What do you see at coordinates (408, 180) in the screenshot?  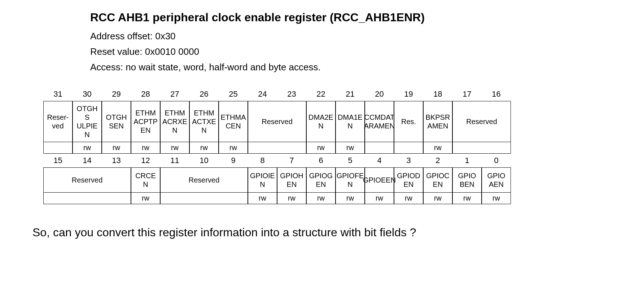 I see `bit-field: GPIOD EN` at bounding box center [408, 180].